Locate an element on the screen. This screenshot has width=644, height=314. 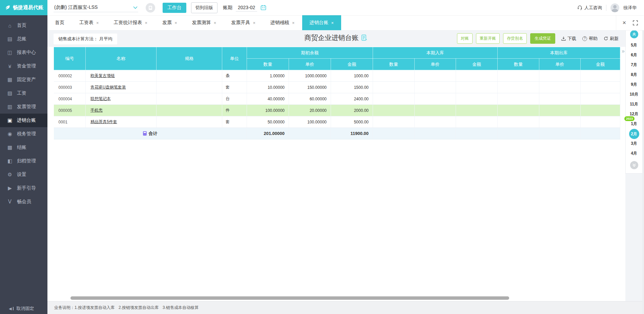
avatar is located at coordinates (615, 8).